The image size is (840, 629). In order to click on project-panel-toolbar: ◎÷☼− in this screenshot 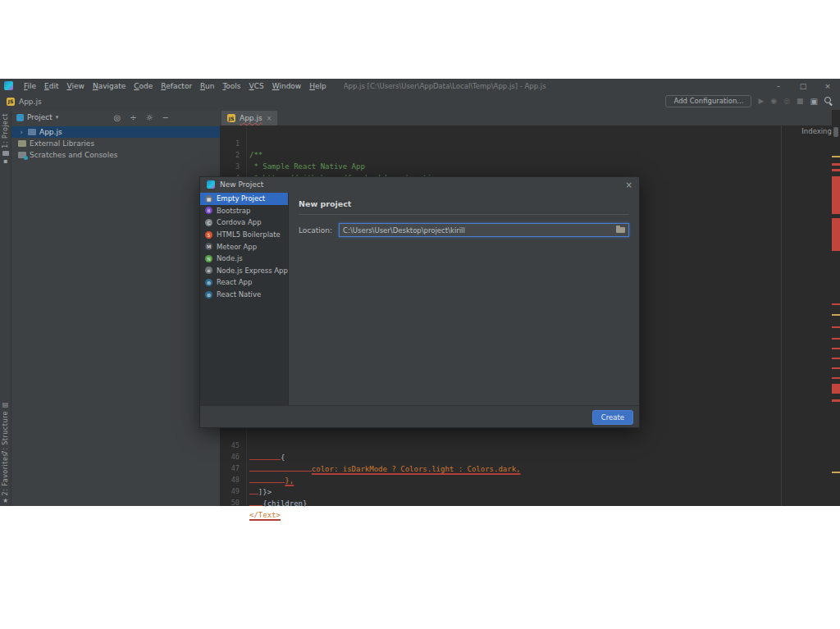, I will do `click(164, 118)`.